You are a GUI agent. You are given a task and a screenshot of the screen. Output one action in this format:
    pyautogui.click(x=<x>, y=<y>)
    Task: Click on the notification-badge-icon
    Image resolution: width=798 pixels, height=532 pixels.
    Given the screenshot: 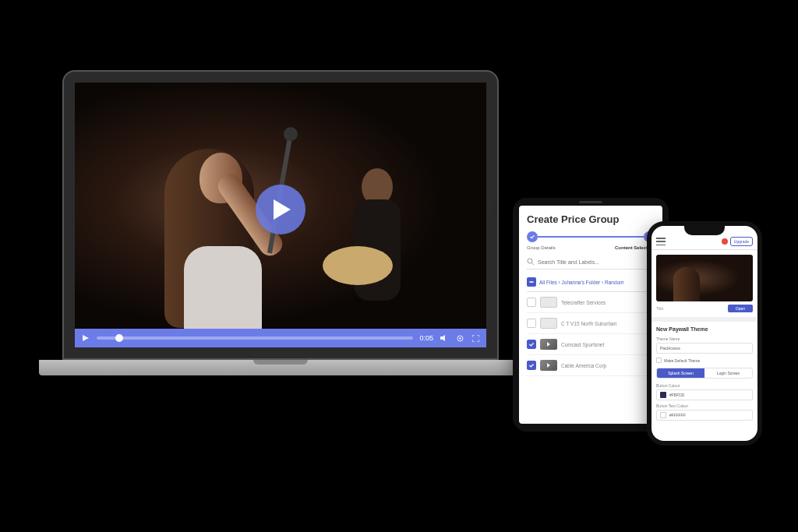 What is the action you would take?
    pyautogui.click(x=725, y=241)
    